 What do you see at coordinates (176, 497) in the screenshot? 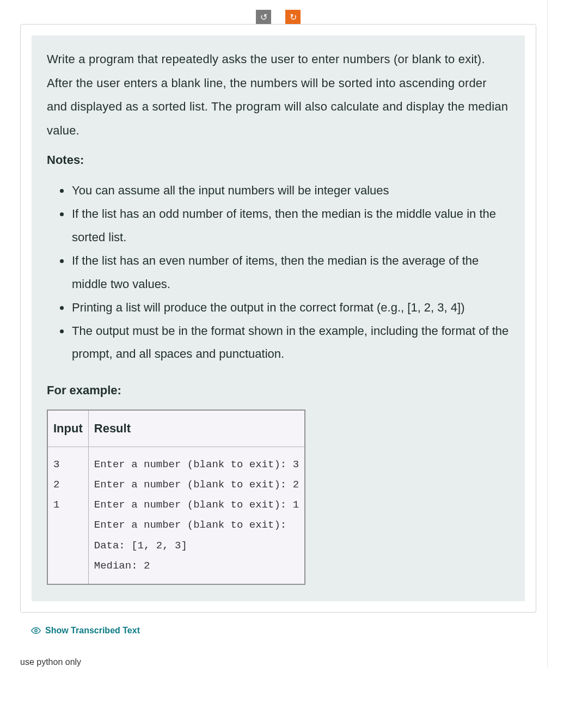
I see `example-table: Input Result 3 2 1 Enter a number (blank…` at bounding box center [176, 497].